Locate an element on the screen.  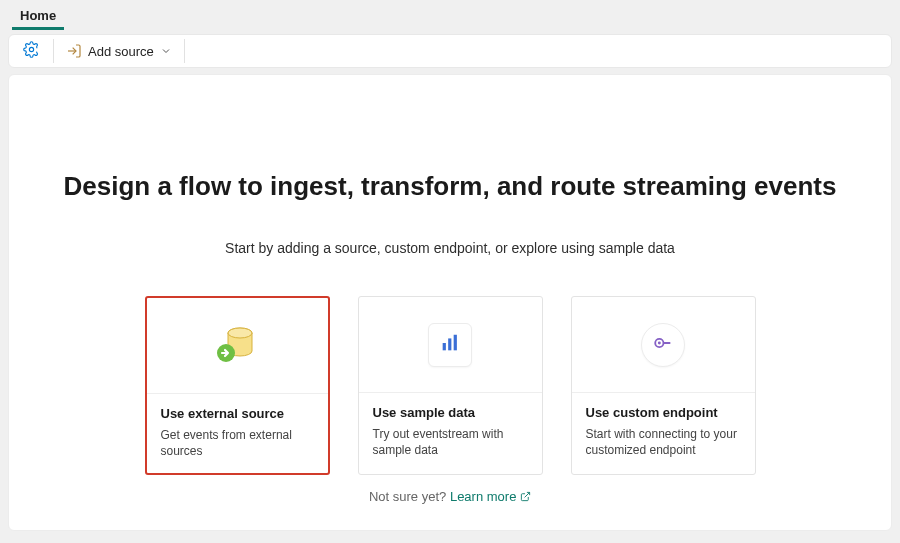
add-source-icon is located at coordinates (74, 51).